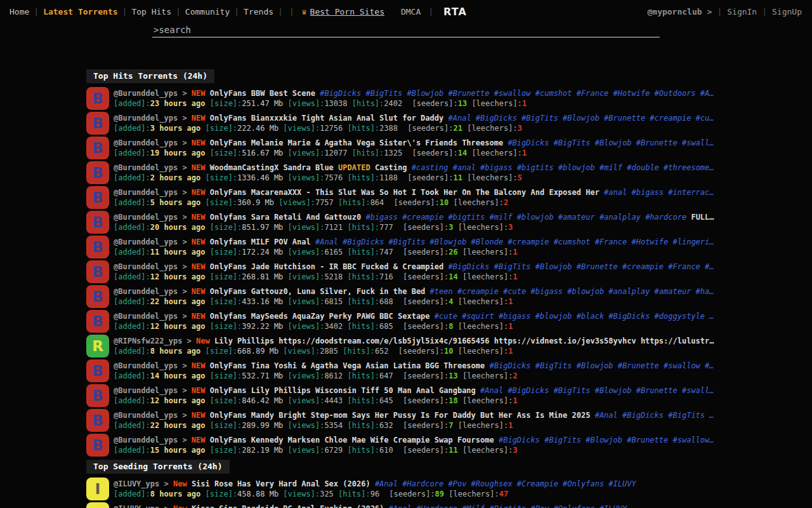 Image resolution: width=812 pixels, height=508 pixels. I want to click on rta-logo: RTA, so click(455, 11).